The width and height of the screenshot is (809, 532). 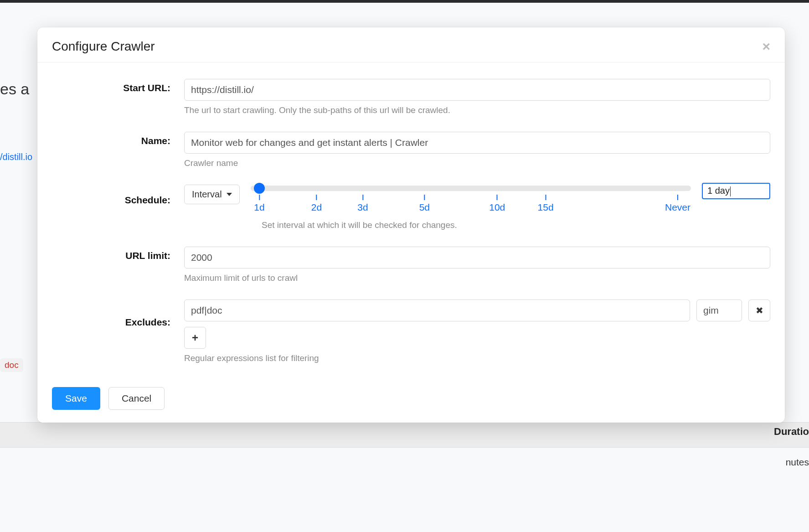 What do you see at coordinates (259, 204) in the screenshot?
I see `slider-tick: 1d` at bounding box center [259, 204].